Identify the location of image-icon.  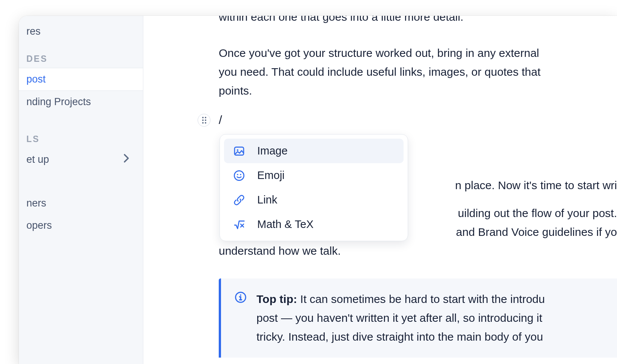
(239, 151).